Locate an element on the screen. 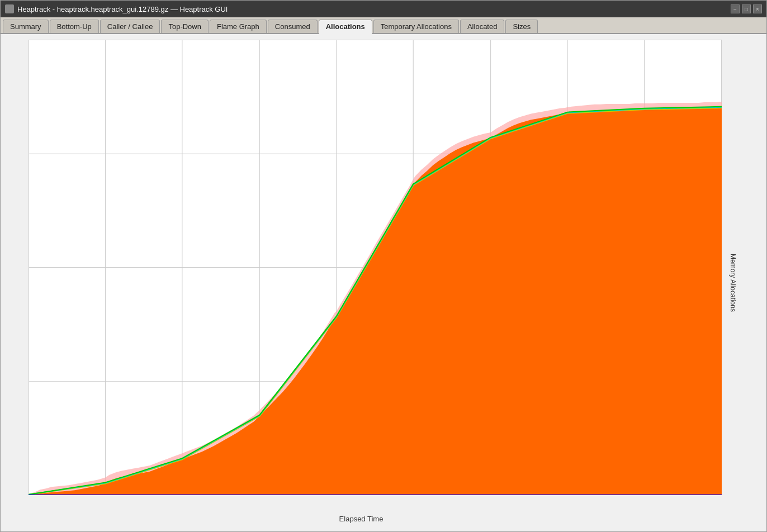  x-axis-label: Elapsed Time is located at coordinates (361, 519).